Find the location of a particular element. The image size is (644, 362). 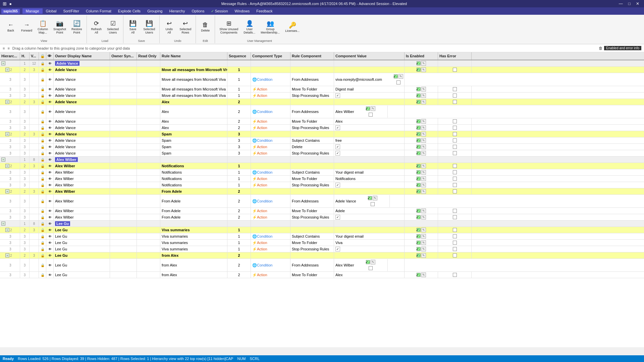

col-sequence: Sequence is located at coordinates (239, 56).